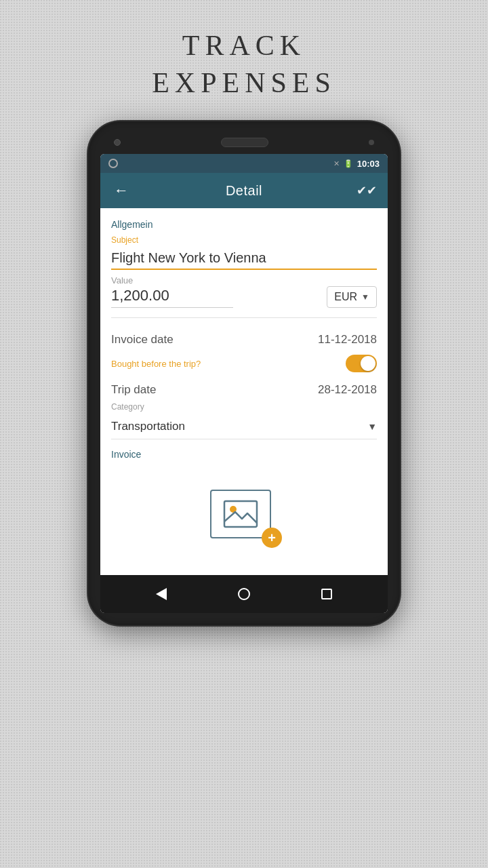 This screenshot has width=488, height=868. I want to click on title-line2: Expenses, so click(244, 83).